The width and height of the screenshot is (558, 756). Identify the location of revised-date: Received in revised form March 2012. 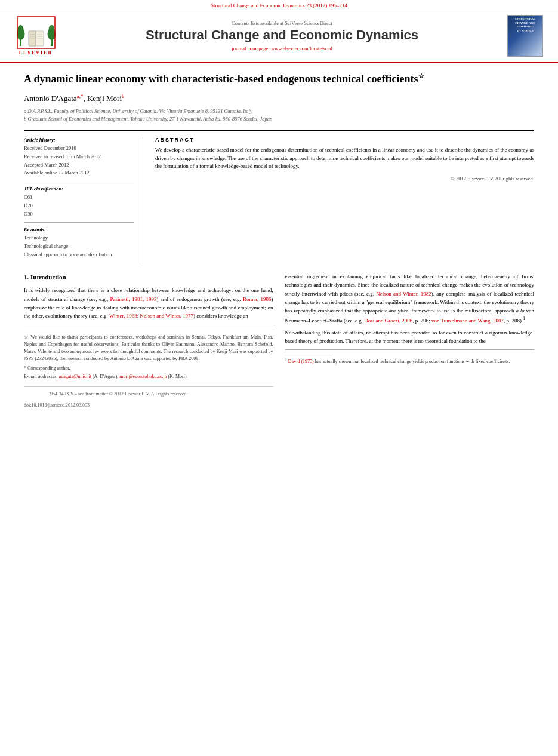
(79, 156).